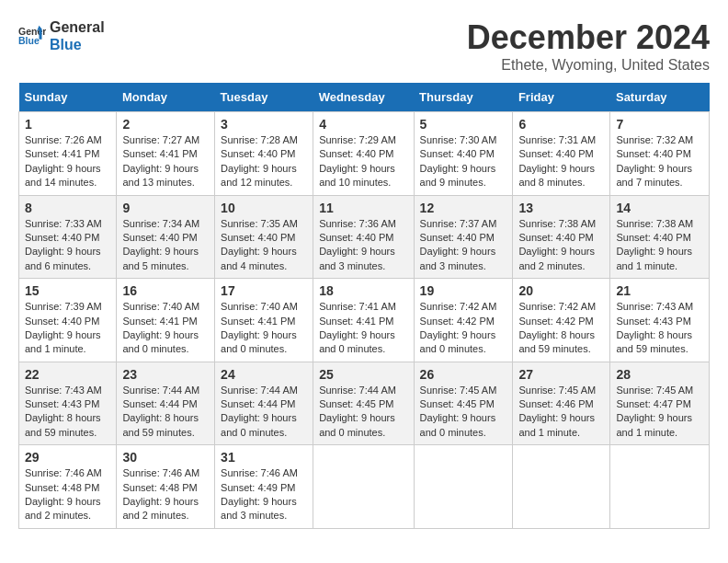  I want to click on day-info: Sunrise: 7:40 AMSunset: 4:41 PMDaylight:…, so click(264, 328).